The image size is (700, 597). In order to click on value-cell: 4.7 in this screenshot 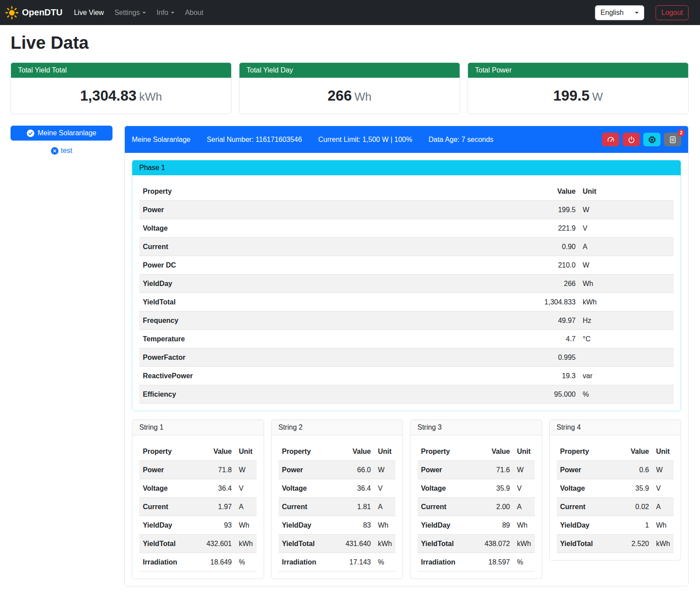, I will do `click(491, 339)`.